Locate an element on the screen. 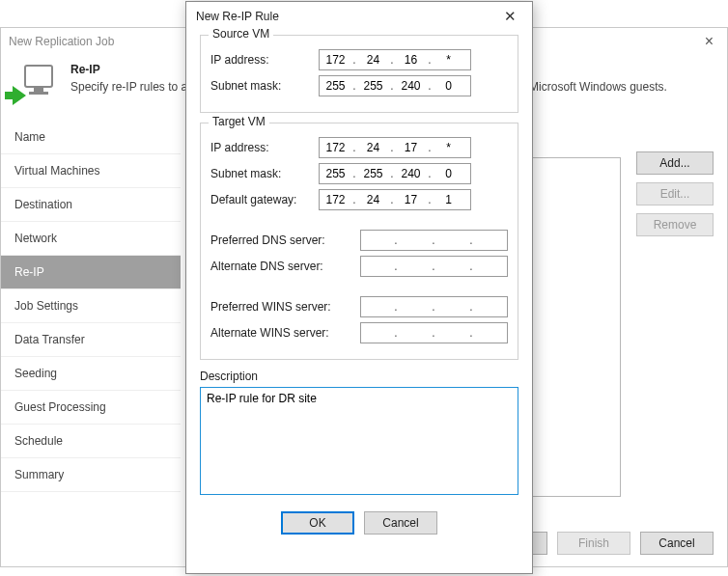 The height and width of the screenshot is (576, 728). nav-item-re-ip: Re-IP is located at coordinates (91, 272).